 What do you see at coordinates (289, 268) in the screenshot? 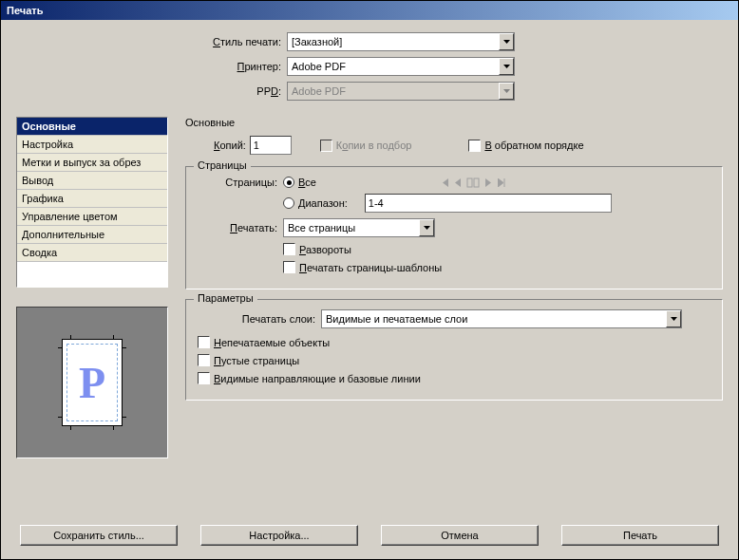
I see `master-checkbox` at bounding box center [289, 268].